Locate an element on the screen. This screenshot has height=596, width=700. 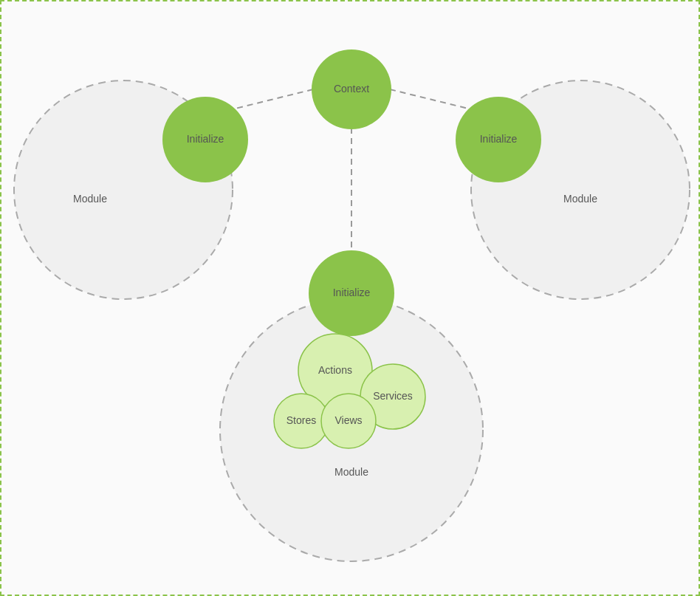
init-bottom-label: Initialize is located at coordinates (351, 292).